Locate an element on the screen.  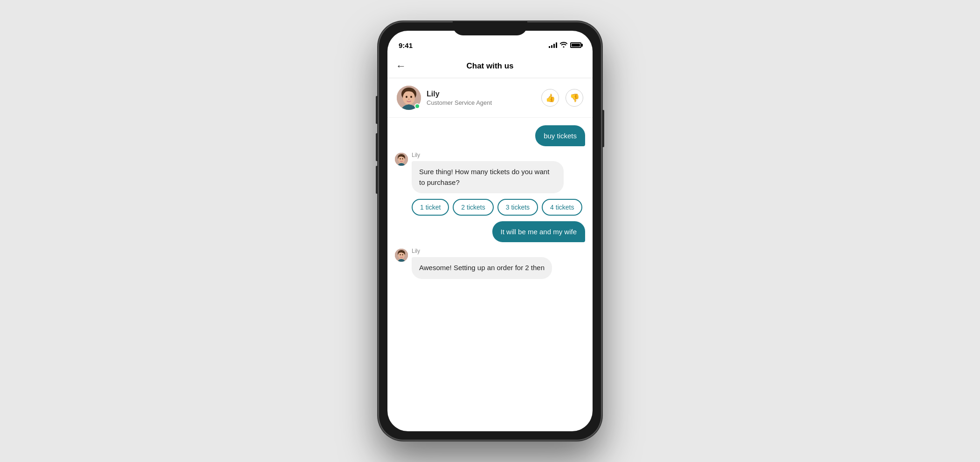
status-time: 9:41 is located at coordinates (406, 46).